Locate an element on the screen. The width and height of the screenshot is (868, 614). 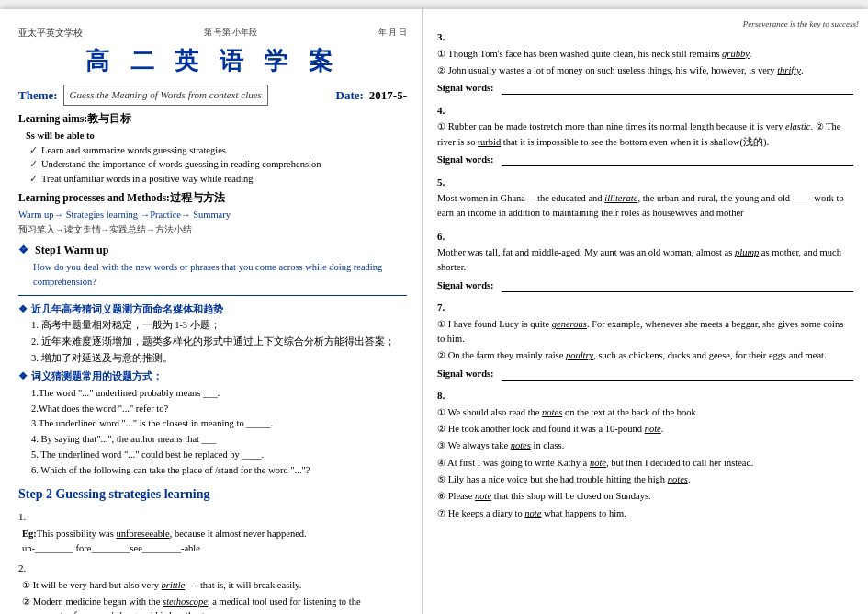
section7-p1: ① I have found Lucy is quite generous. F… is located at coordinates (645, 333).